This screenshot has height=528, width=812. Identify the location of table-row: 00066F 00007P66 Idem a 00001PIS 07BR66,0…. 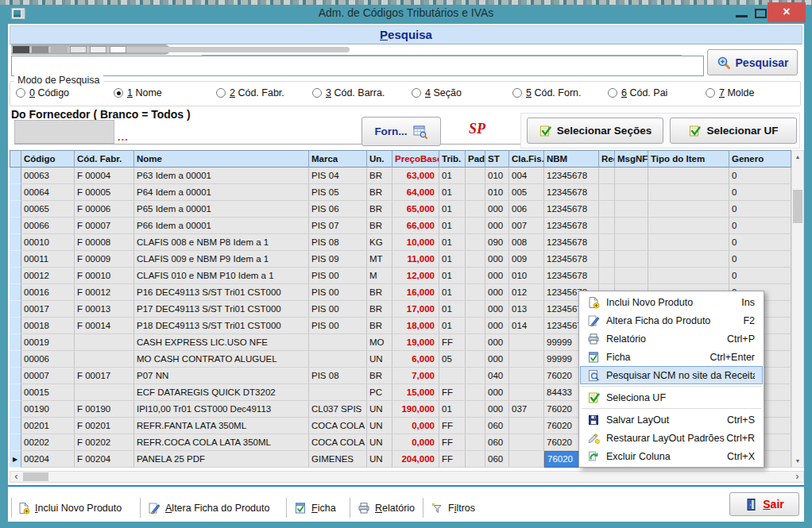
(400, 225).